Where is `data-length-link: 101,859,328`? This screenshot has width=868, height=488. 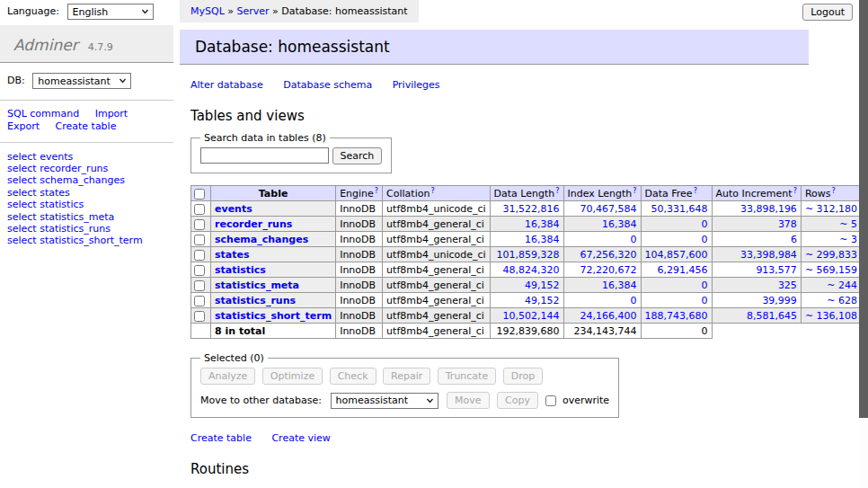
data-length-link: 101,859,328 is located at coordinates (528, 255).